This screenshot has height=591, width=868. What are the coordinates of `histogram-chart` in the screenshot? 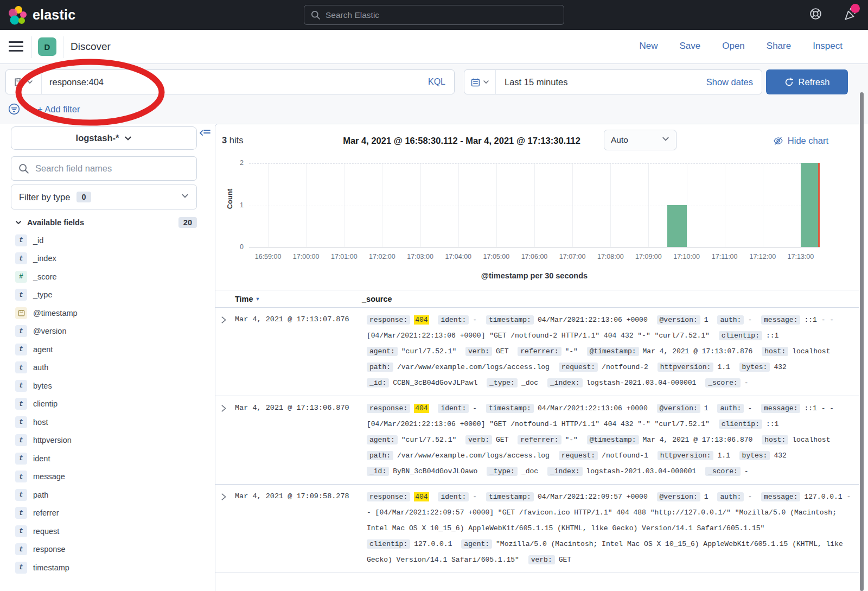 It's located at (534, 205).